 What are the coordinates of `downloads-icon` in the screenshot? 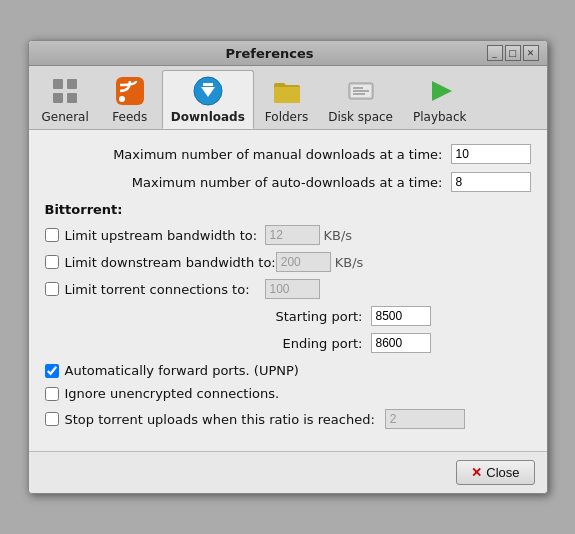 It's located at (208, 91).